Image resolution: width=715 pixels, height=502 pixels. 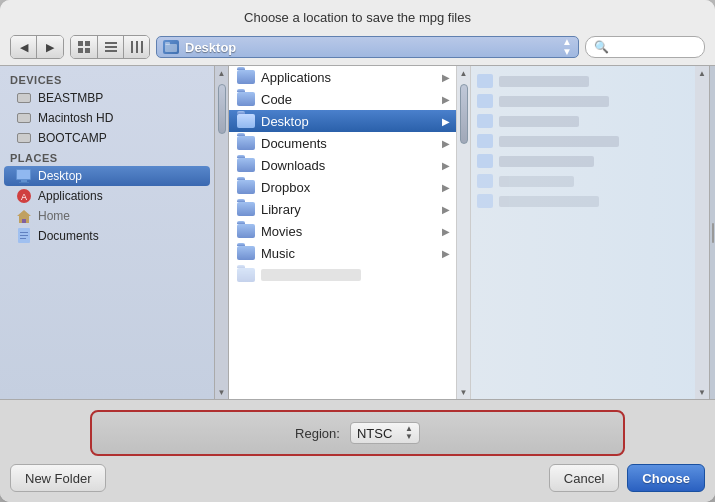 I want to click on file-item-blurred, so click(x=342, y=275).